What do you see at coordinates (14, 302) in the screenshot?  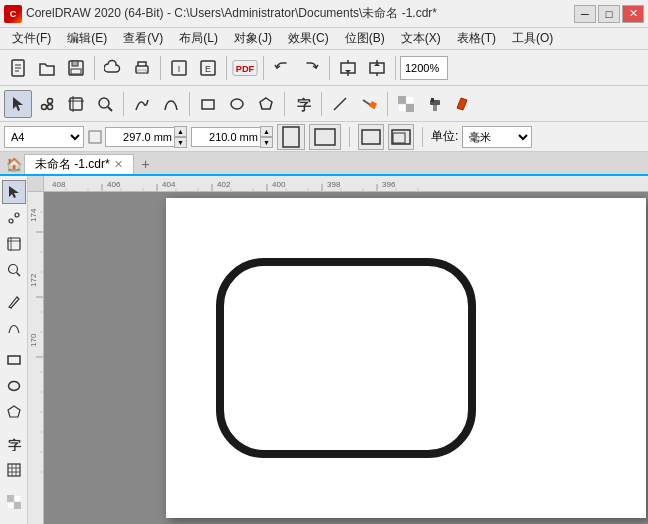 I see `tool-pen` at bounding box center [14, 302].